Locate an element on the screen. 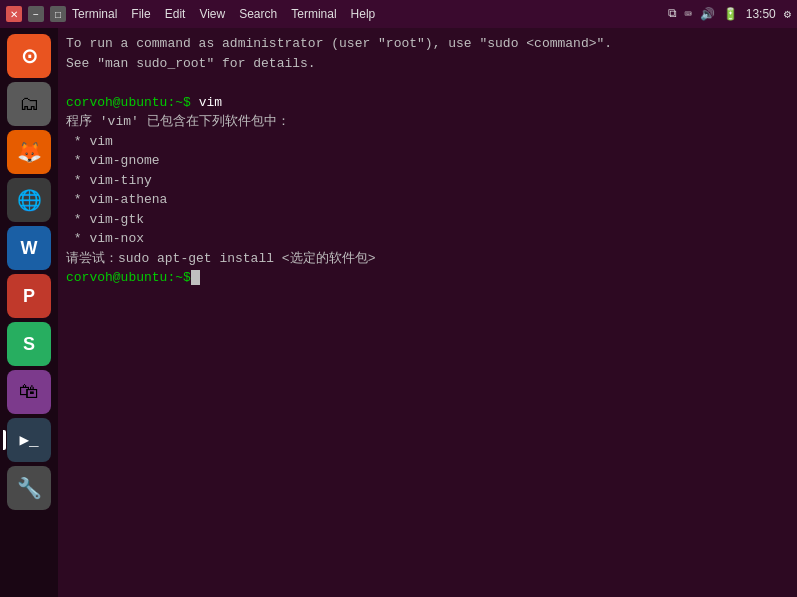  store-icon: 🛍 is located at coordinates (29, 392).